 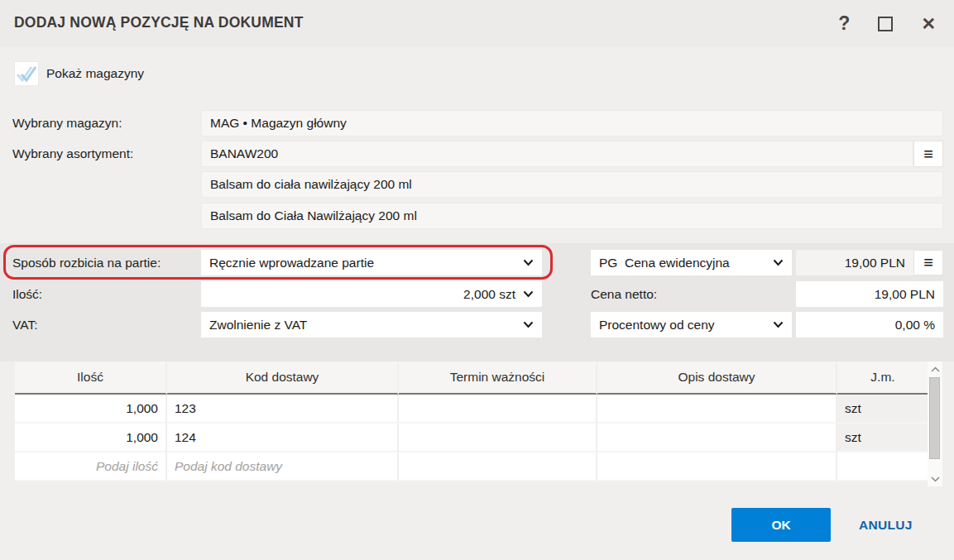 I want to click on col-header-expiry-date: Termin ważności, so click(x=498, y=378).